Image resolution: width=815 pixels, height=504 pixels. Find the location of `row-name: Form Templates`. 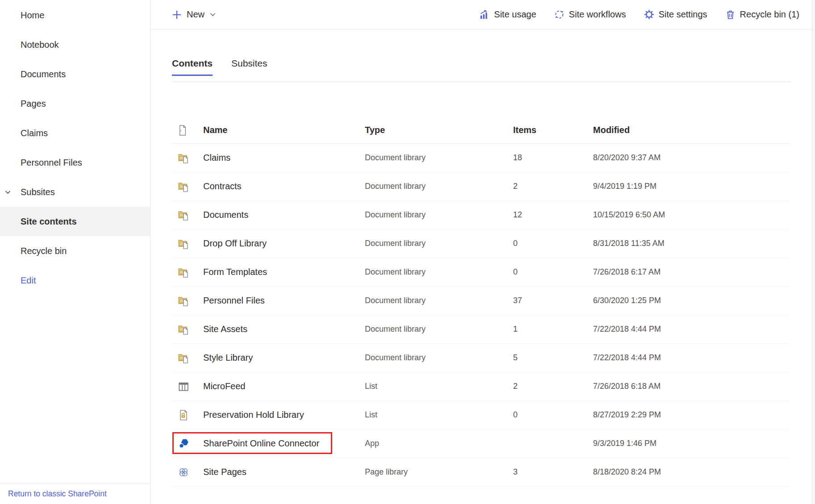

row-name: Form Templates is located at coordinates (284, 272).